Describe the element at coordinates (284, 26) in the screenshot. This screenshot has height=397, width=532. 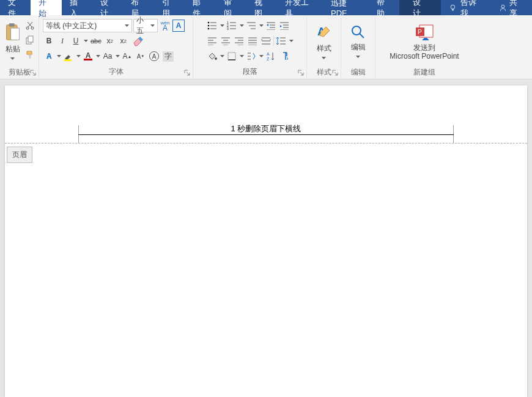
I see `increase-indent-button` at that location.